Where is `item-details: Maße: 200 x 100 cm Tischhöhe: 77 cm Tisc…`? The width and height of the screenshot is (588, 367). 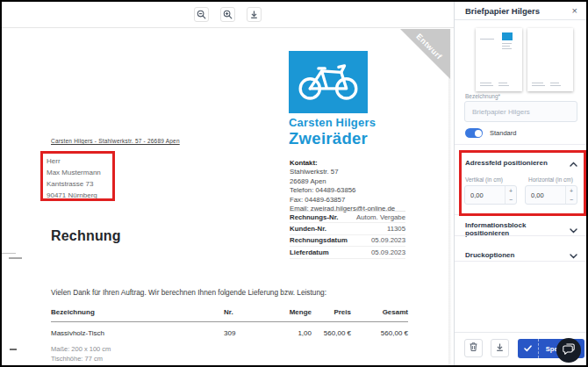
item-details: Maße: 200 x 100 cm Tischhöhe: 77 cm Tisc… is located at coordinates (230, 356).